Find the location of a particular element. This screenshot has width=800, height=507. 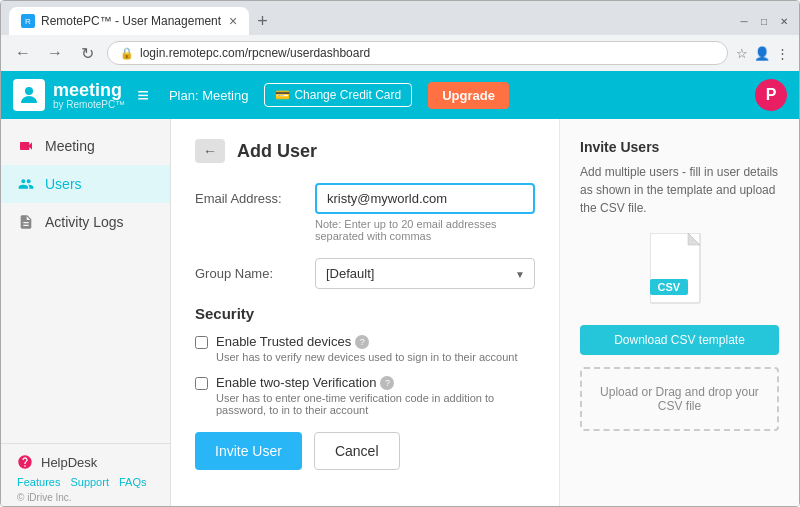

footer-links: Features Support FAQs is located at coordinates (86, 482).